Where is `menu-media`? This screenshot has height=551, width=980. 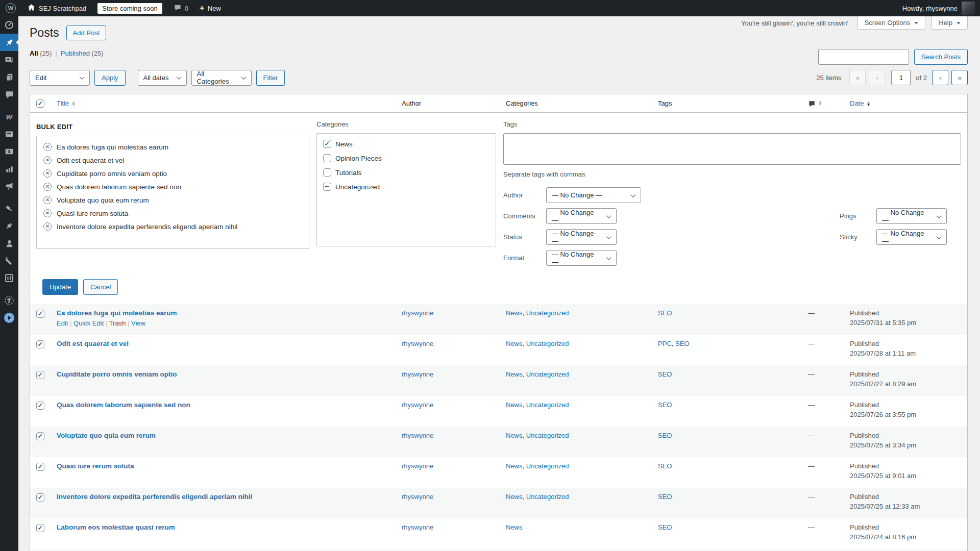 menu-media is located at coordinates (9, 60).